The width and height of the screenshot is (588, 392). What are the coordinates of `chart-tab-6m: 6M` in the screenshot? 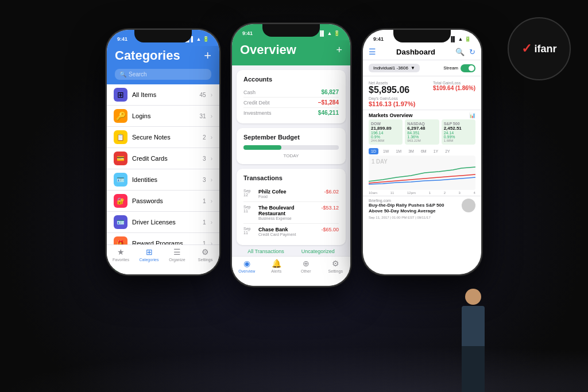 It's located at (424, 152).